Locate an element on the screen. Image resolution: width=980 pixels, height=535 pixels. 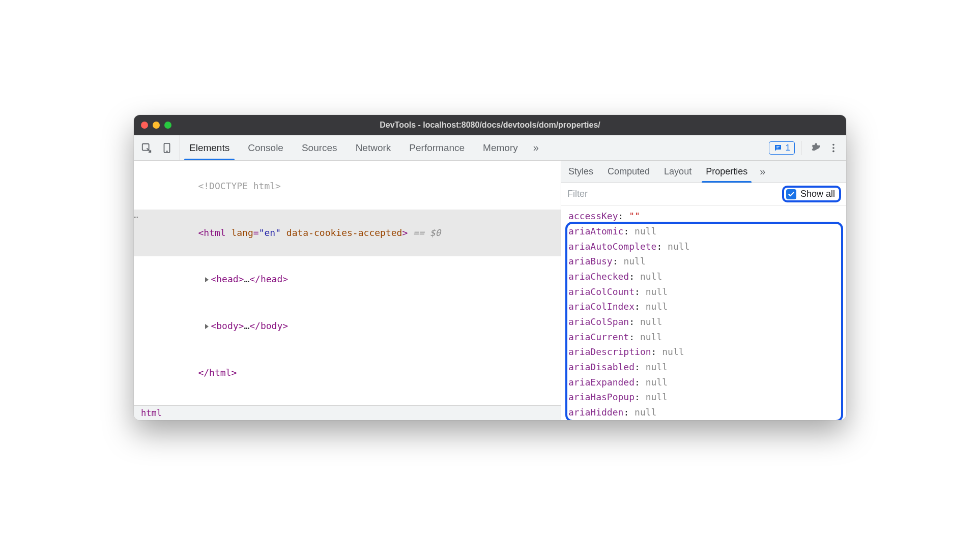
property-row: ariaExpanded: null is located at coordinates (704, 382).